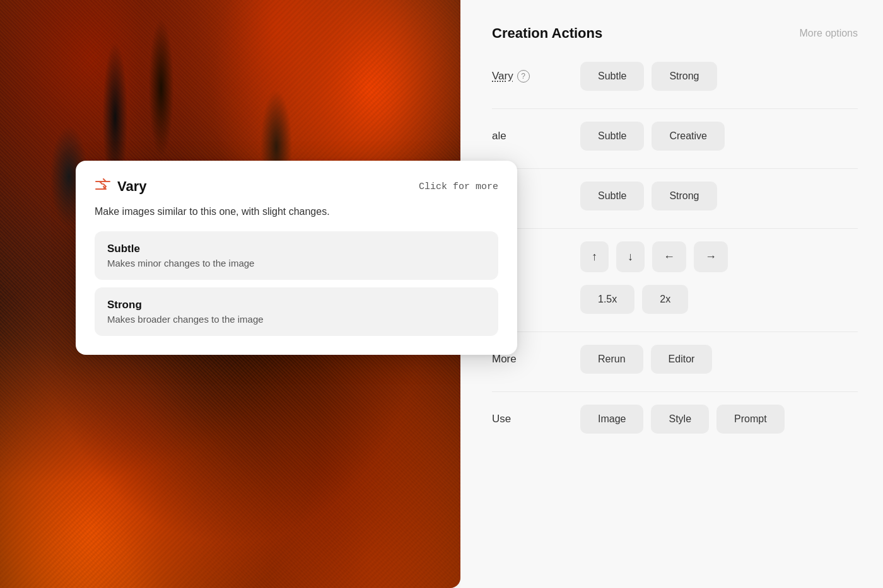 The width and height of the screenshot is (883, 588). I want to click on use-label: Use, so click(536, 419).